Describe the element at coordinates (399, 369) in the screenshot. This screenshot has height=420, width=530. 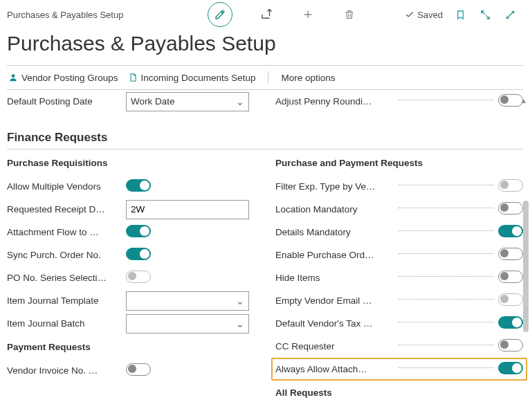
I see `always-allow-attach-field: Always Allow Attach…` at that location.